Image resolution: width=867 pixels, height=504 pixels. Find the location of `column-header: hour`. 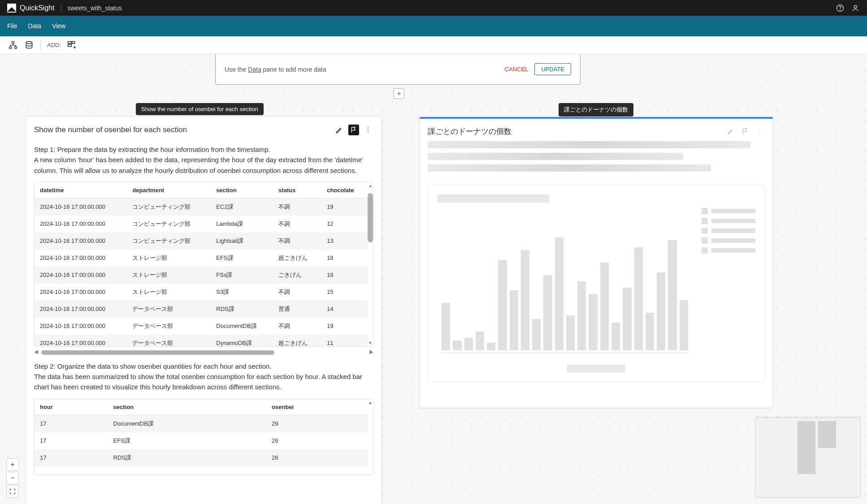

column-header: hour is located at coordinates (71, 407).